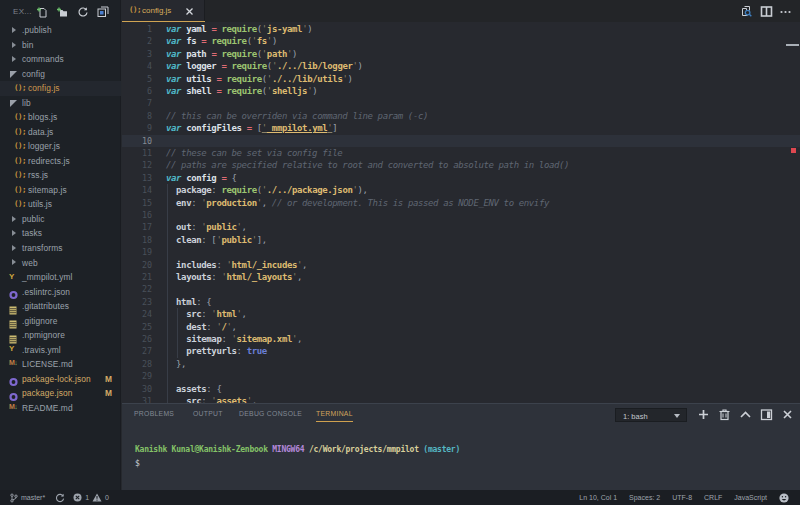 Image resolution: width=800 pixels, height=505 pixels. Describe the element at coordinates (60, 408) in the screenshot. I see `tree-file-readme-md: M↓README.md` at that location.